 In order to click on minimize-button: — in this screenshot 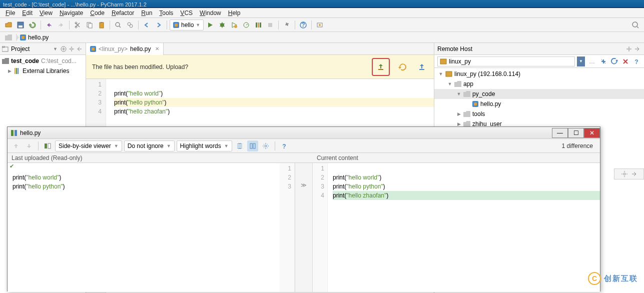, I will do `click(560, 133)`.